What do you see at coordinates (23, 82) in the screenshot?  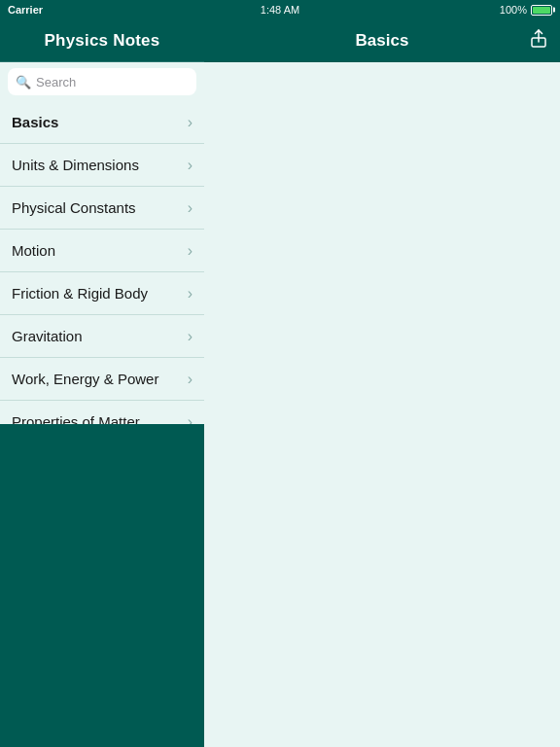 I see `search-icon: 🔍` at bounding box center [23, 82].